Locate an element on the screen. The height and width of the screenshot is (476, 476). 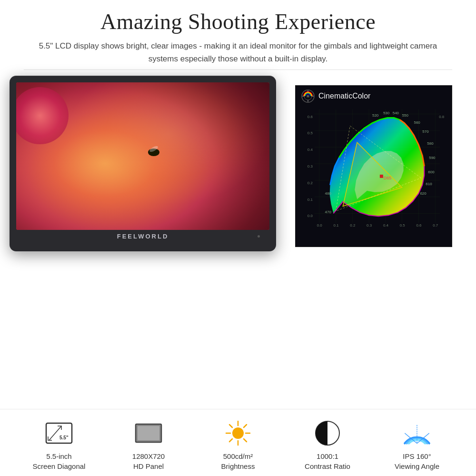
svg-text: 570 is located at coordinates (426, 131).